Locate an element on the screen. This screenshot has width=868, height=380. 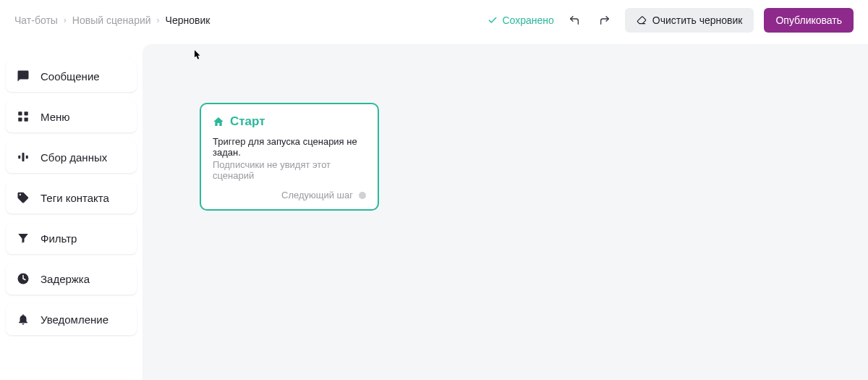
sidebar-item-contact-tags: Теги контакта is located at coordinates (71, 198).